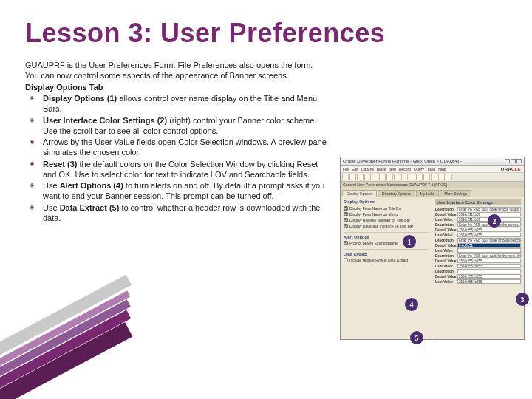  Describe the element at coordinates (432, 193) in the screenshot. I see `tab-strip: Display Options Directory Options My Lin…` at that location.